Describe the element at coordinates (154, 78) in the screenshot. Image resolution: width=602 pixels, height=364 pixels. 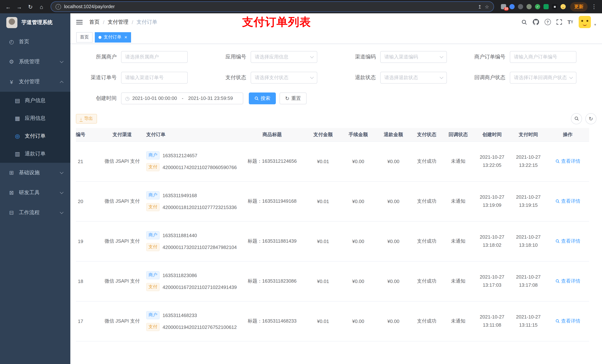
I see `channel-order-no-field` at that location.